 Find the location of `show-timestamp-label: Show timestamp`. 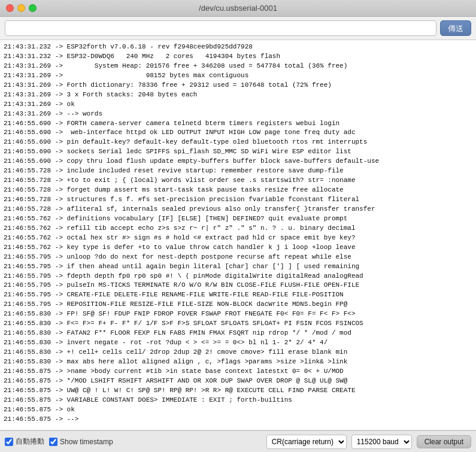

show-timestamp-label: Show timestamp is located at coordinates (86, 442).